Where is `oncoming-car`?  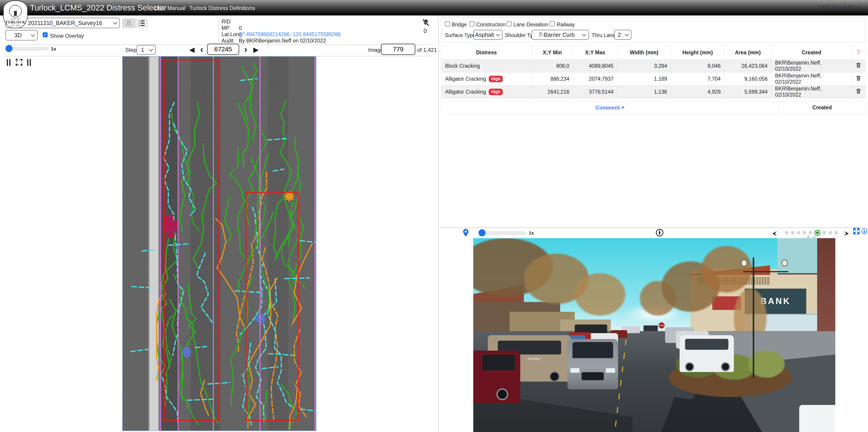 oncoming-car is located at coordinates (593, 364).